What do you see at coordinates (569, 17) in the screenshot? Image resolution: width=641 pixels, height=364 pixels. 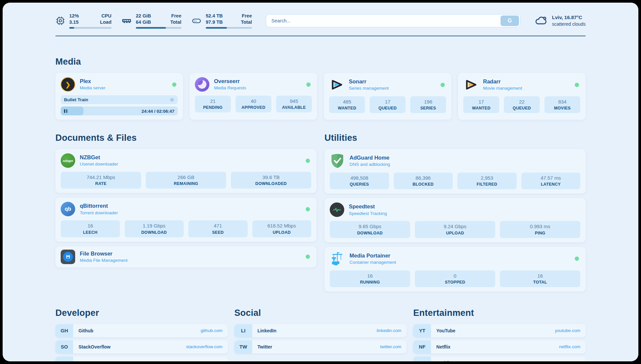 I see `weather-location: Lviv, 16.87°C` at bounding box center [569, 17].